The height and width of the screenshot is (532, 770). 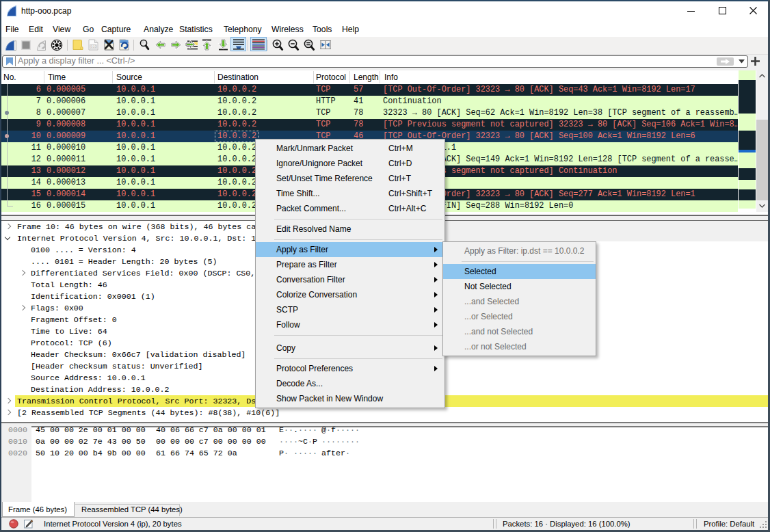 I want to click on svg-text: 010, so click(x=94, y=46).